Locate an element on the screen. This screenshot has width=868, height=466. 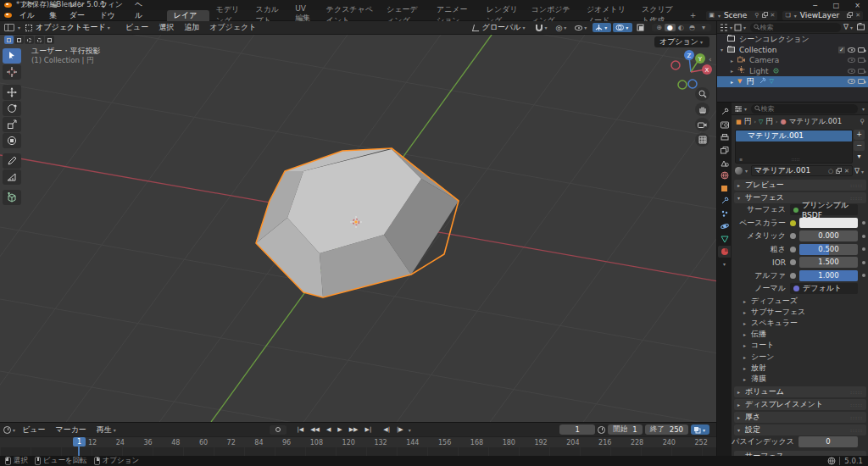
material-slot-active: マテリアル.001 is located at coordinates (793, 136).